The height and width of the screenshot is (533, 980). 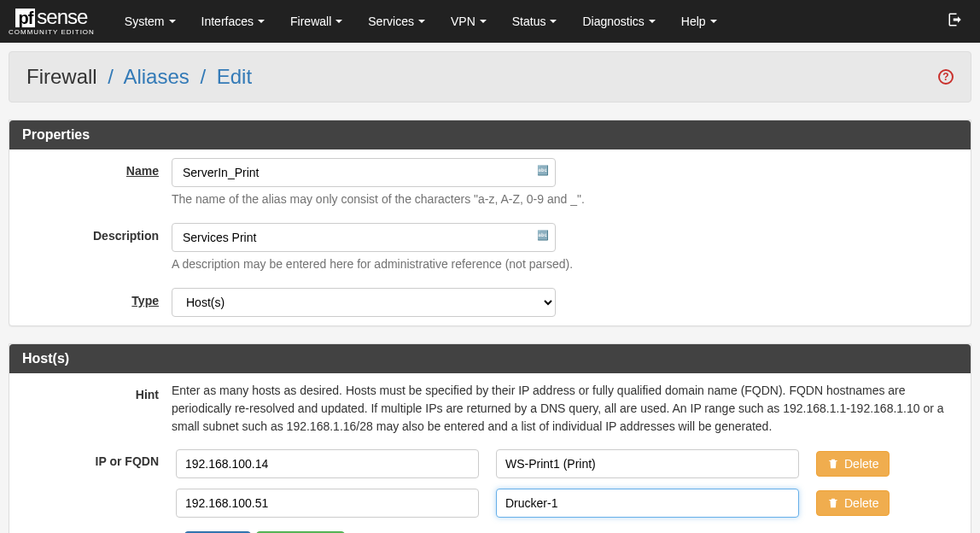 I want to click on nav-system: System, so click(x=150, y=21).